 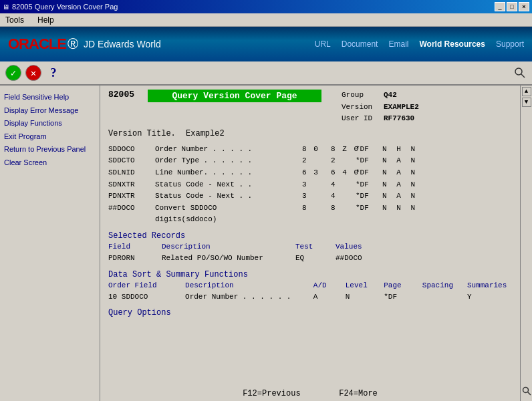 I want to click on minimize-button: _, so click(x=500, y=7).